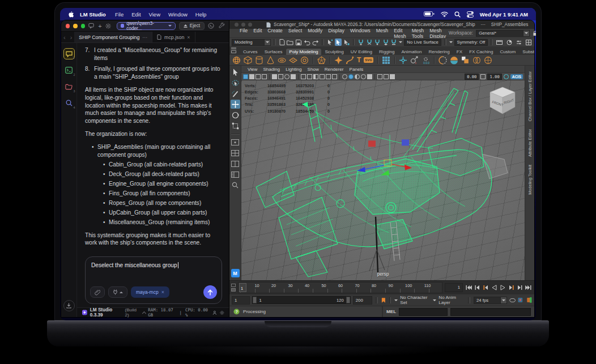 This screenshot has width=596, height=364. I want to click on model-selector: qwen/qwen3-coder..., so click(146, 26).